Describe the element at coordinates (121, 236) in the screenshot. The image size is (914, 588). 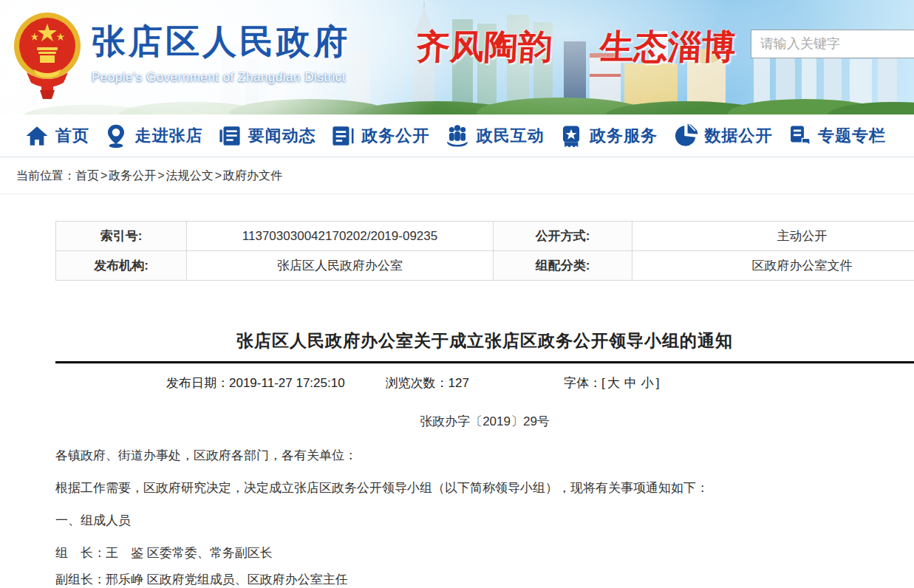
I see `index-number-label: 索引号:` at that location.